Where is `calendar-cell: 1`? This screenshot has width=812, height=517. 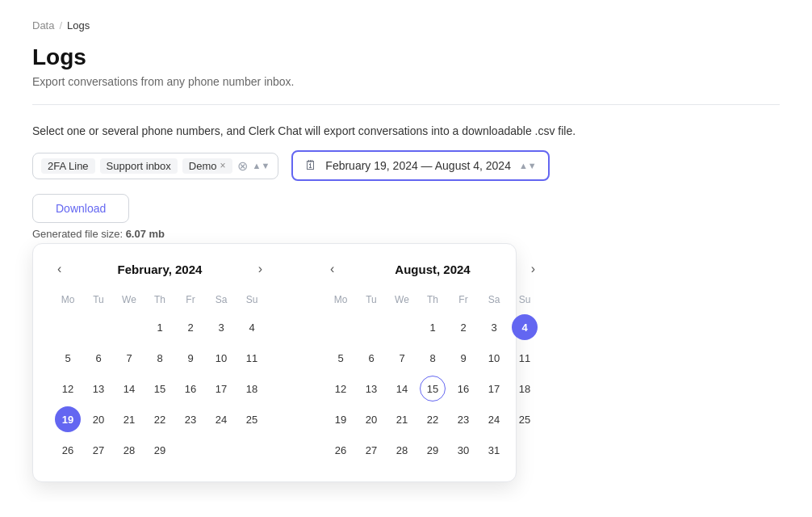
calendar-cell: 1 is located at coordinates (160, 327).